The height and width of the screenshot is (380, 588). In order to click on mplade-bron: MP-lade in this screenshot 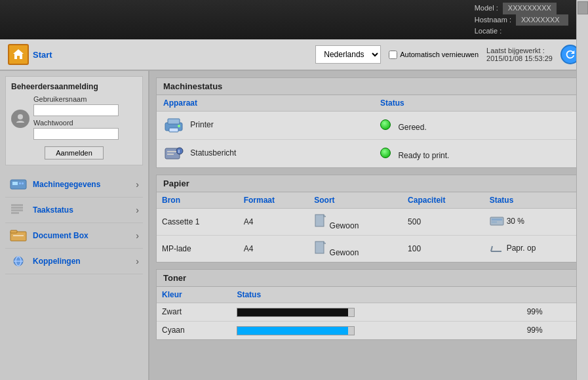, I will do `click(198, 249)`.